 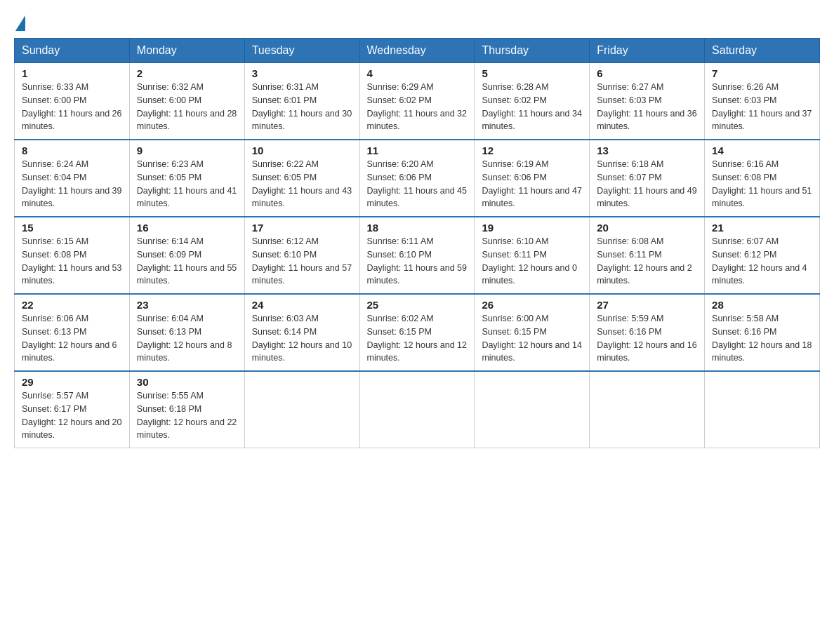 I want to click on day-info: Sunrise: 6:14 AM Sunset: 6:09 PM Dayligh…, so click(x=187, y=261).